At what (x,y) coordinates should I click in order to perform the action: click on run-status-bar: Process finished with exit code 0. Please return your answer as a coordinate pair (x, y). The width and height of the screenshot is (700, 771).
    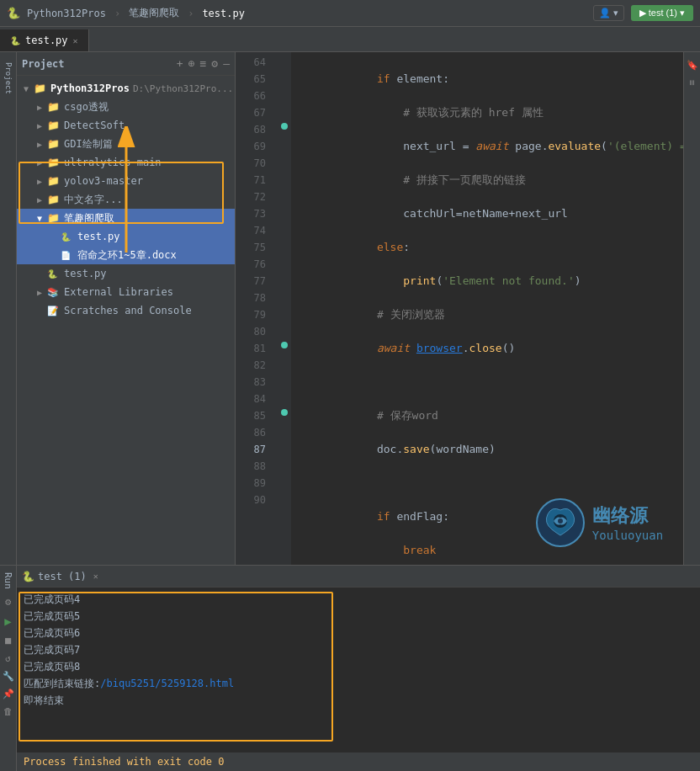
    Looking at the image, I should click on (358, 762).